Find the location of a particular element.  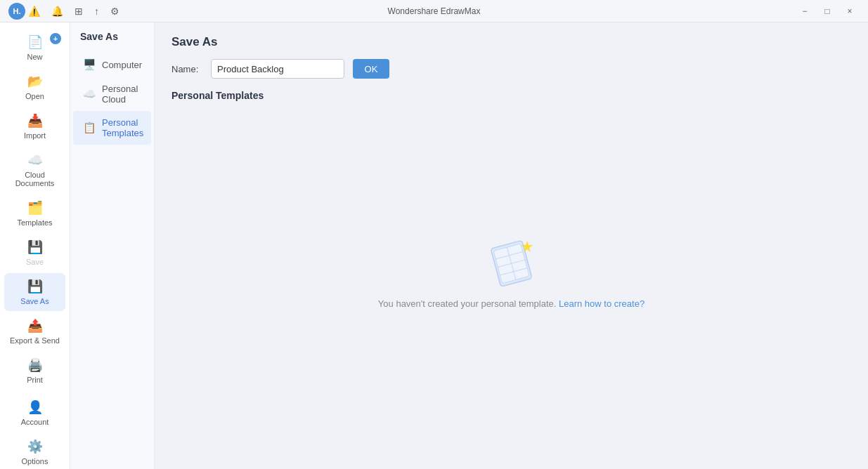

title-bar: H. Wondershare EdrawMax ⚠️ 🔔 ⊞ ↑ ⚙ − □ × is located at coordinates (434, 11).